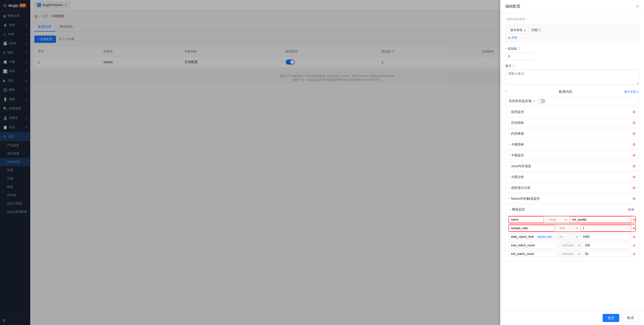 This screenshot has height=325, width=644. Describe the element at coordinates (512, 49) in the screenshot. I see `priority-label-text: 优先级` at that location.